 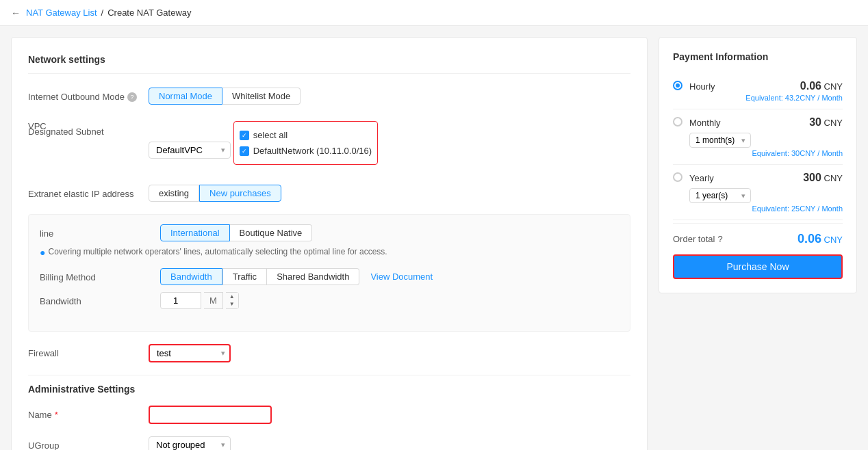 What do you see at coordinates (329, 276) in the screenshot?
I see `billing-method-row: Billing Method Bandwidth Traffic Shared …` at bounding box center [329, 276].